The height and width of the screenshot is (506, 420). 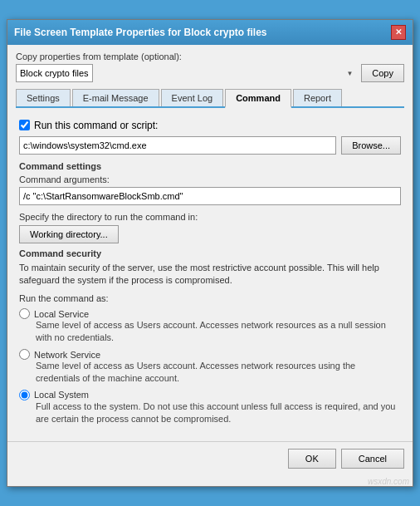 I want to click on local-service-desc: Same level of access as Users account. A…, so click(x=218, y=332).